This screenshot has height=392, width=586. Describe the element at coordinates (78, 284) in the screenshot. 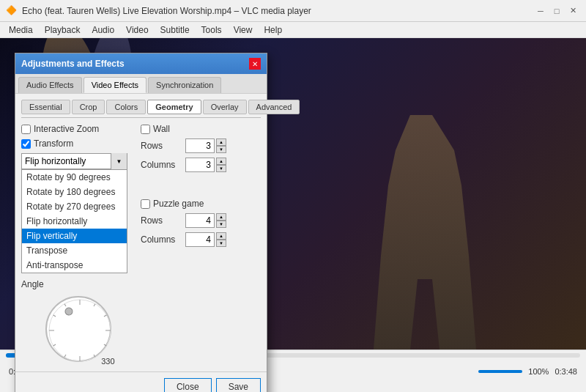

I see `angle-label: Angle` at that location.